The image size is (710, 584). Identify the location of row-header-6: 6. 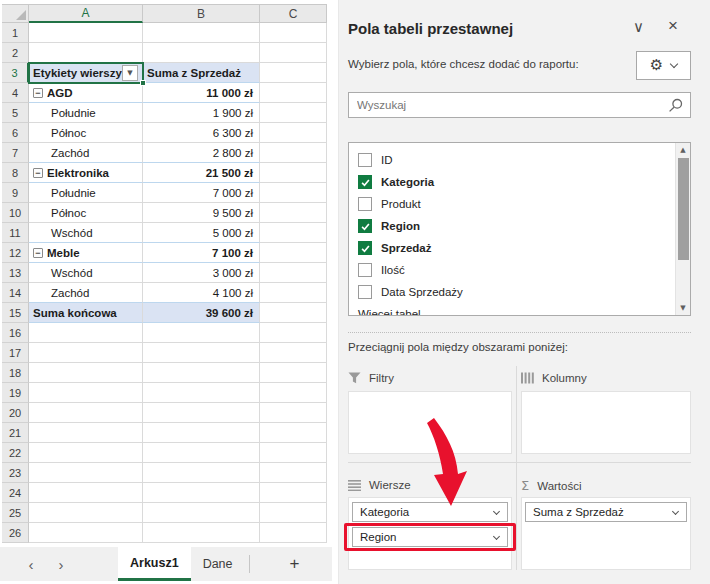
(16, 133).